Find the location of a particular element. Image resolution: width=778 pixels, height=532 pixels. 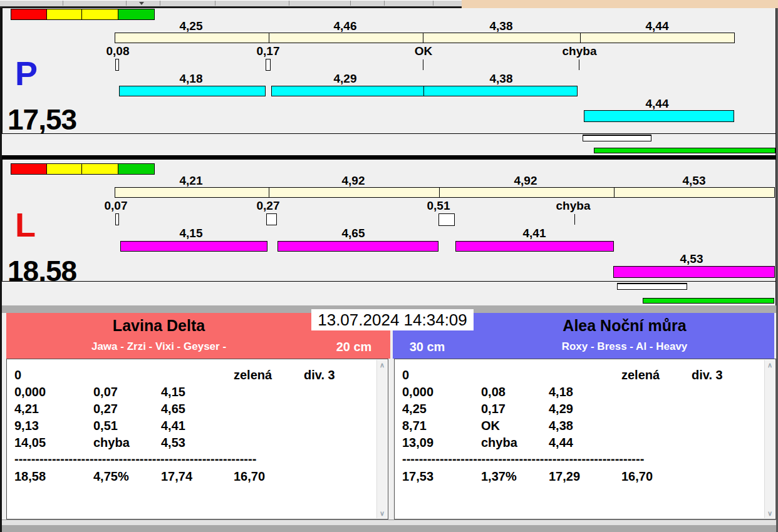

totals-row: 17,53 1,37% 17,29 16,70 is located at coordinates (579, 477).